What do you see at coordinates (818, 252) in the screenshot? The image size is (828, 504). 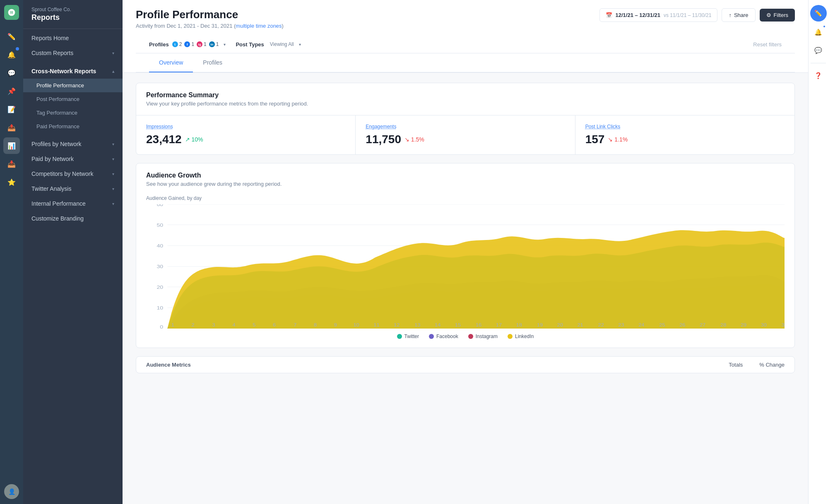 I see `right-panel: ✏️ 🔔 💬 ❓` at bounding box center [818, 252].